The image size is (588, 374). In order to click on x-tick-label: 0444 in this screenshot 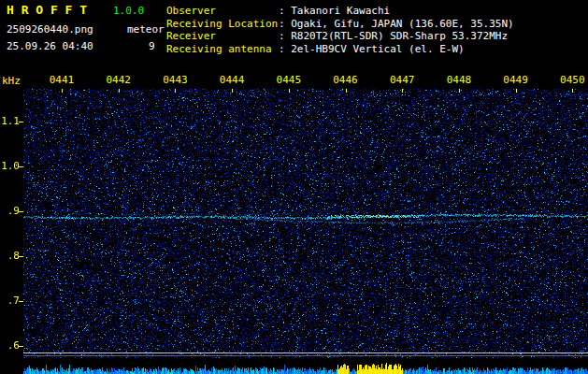, I will do `click(232, 80)`.